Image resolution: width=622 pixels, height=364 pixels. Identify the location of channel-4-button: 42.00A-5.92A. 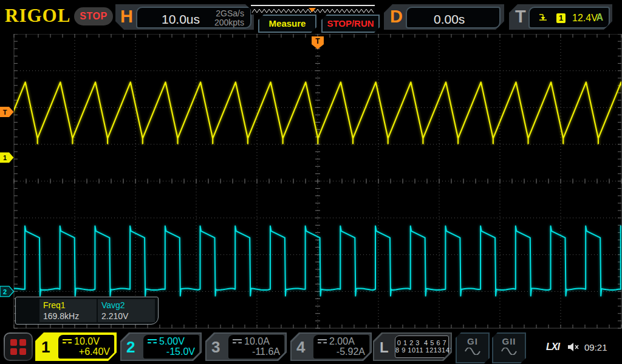
(331, 347).